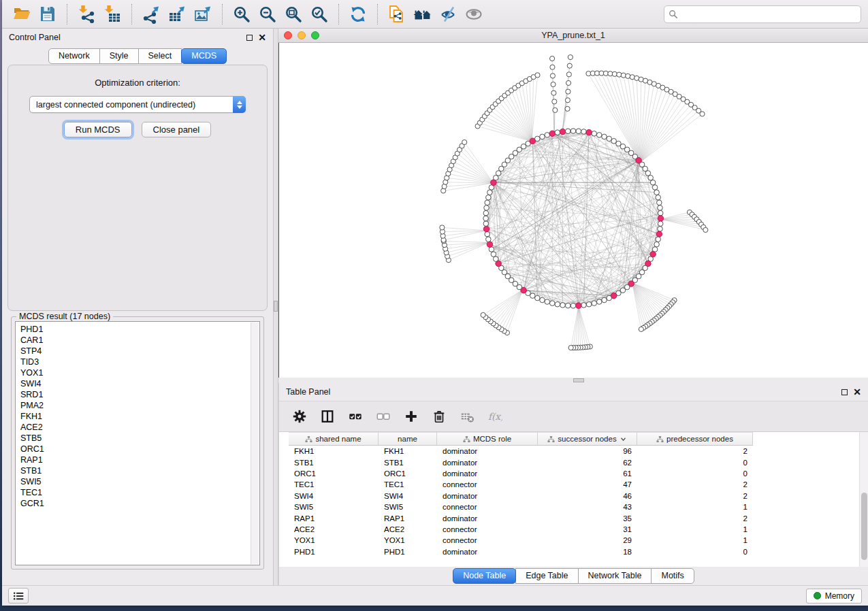 This screenshot has height=611, width=868. I want to click on column-header-shared-name: shared name, so click(334, 439).